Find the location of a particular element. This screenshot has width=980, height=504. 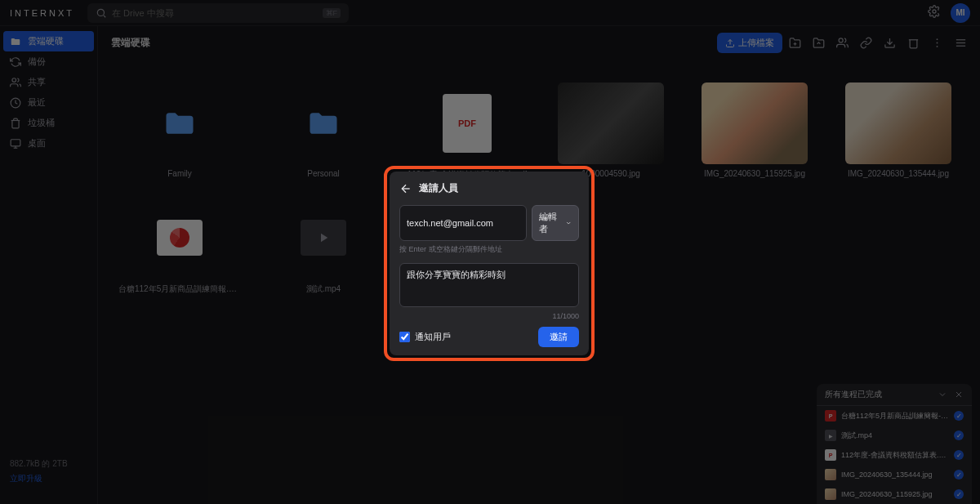

role-label: 編輯者 is located at coordinates (550, 223).